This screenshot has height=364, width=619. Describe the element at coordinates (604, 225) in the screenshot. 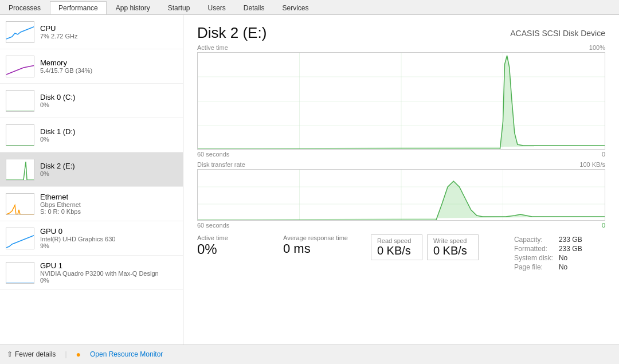

I see `chart2-min-label: 0` at that location.